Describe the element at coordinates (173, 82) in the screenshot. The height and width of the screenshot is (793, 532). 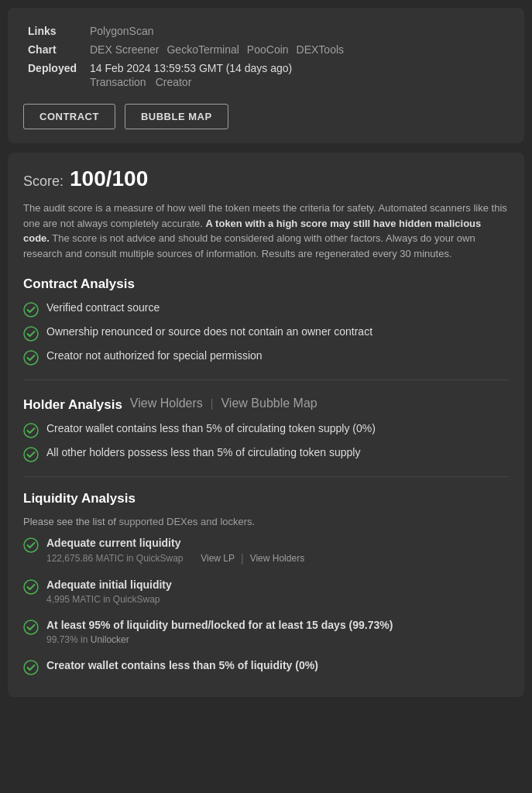
I see `creator-link: Creator` at that location.